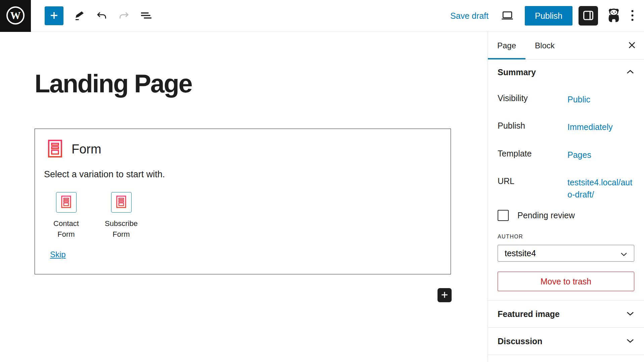  What do you see at coordinates (517, 73) in the screenshot?
I see `summary-title: Summary` at bounding box center [517, 73].